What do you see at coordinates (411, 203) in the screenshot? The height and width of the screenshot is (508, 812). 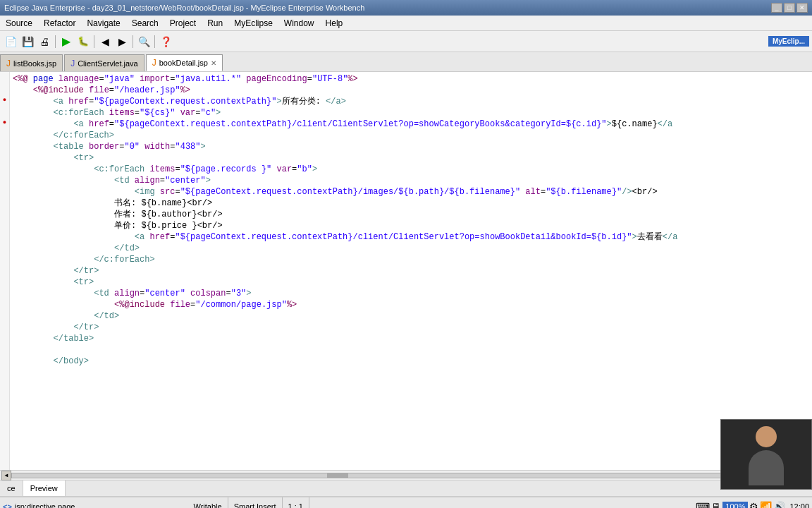 I see `code-line-12: 书名: ${b.name}<br/>` at bounding box center [411, 203].